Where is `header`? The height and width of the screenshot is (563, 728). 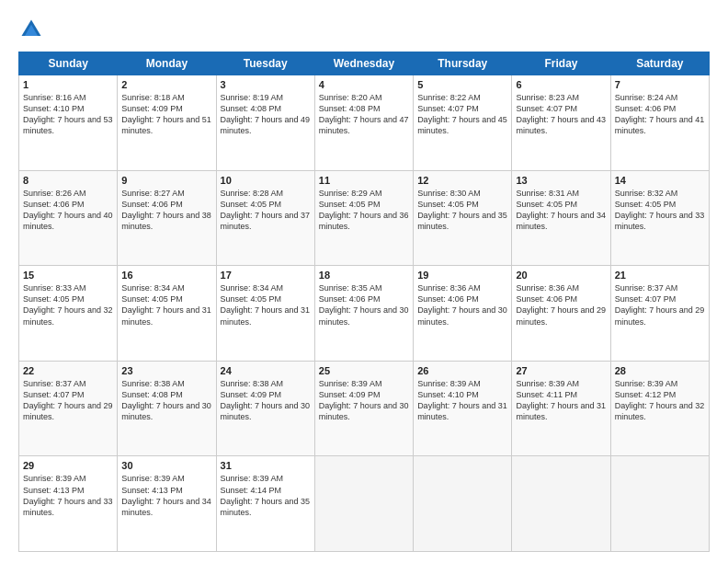
header is located at coordinates (364, 29).